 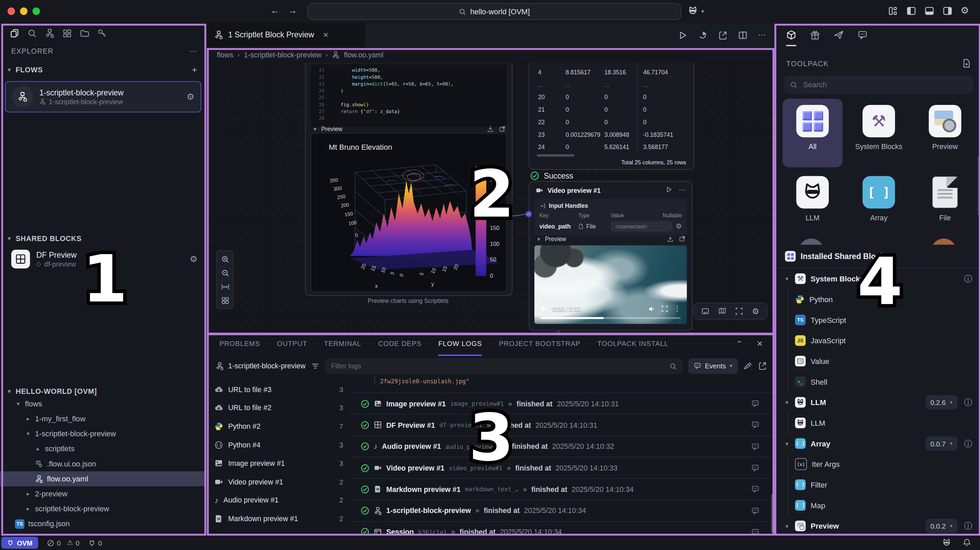 What do you see at coordinates (941, 402) in the screenshot?
I see `llm-version-dropdown: 0.2.6▾` at bounding box center [941, 402].